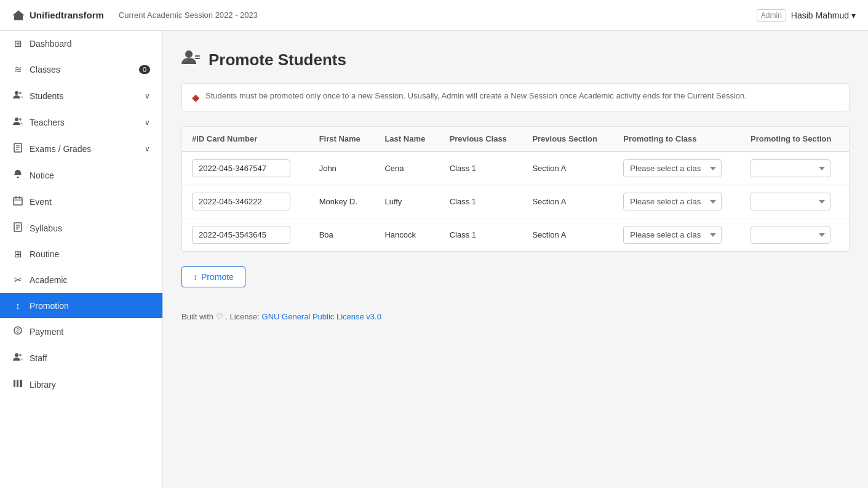  What do you see at coordinates (18, 44) in the screenshot?
I see `dashboard-icon: ⊞` at bounding box center [18, 44].